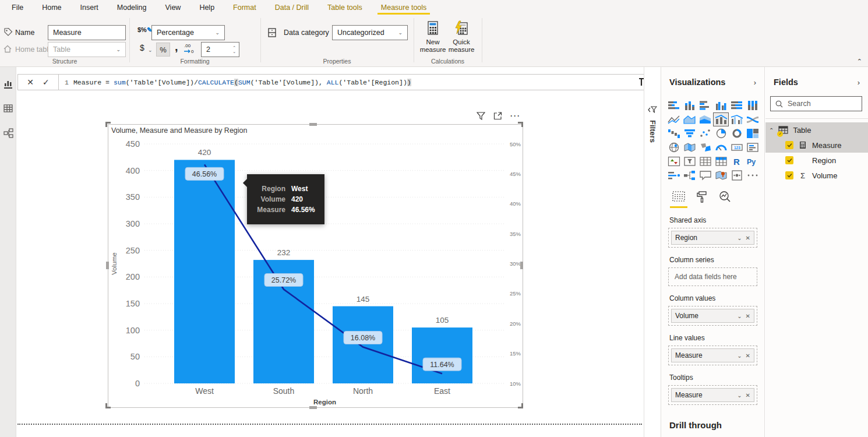  What do you see at coordinates (736, 133) in the screenshot?
I see `donut-chart-icon` at bounding box center [736, 133].